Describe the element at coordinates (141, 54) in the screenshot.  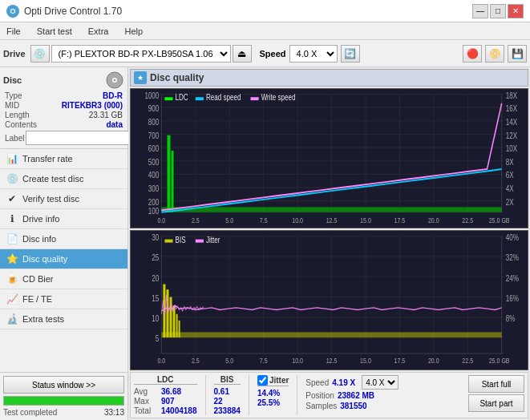
I see `drive-selector: 💿 (F:) PLEXTOR BD-R PX-LB950SA 1.06 ⏏` at that location.